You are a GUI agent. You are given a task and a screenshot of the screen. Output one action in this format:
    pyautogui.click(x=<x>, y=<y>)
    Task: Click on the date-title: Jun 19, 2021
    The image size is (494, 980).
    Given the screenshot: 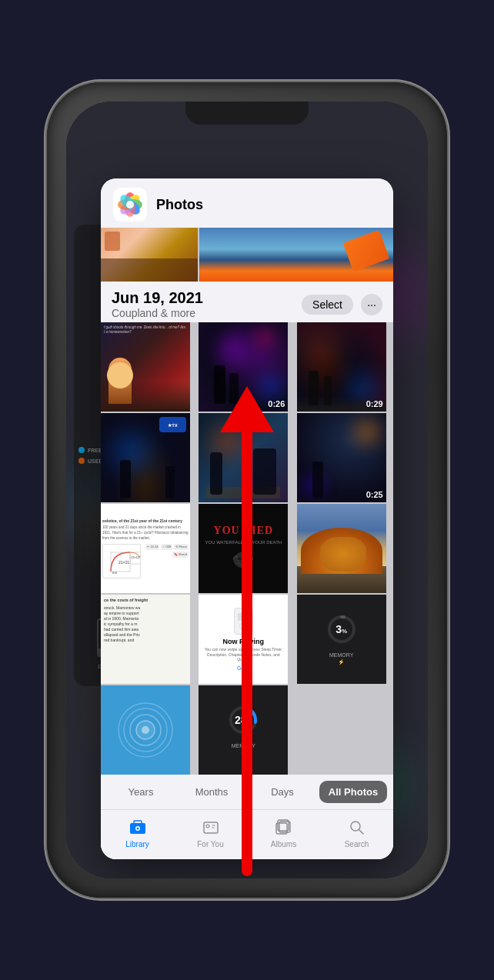 What is the action you would take?
    pyautogui.click(x=157, y=298)
    